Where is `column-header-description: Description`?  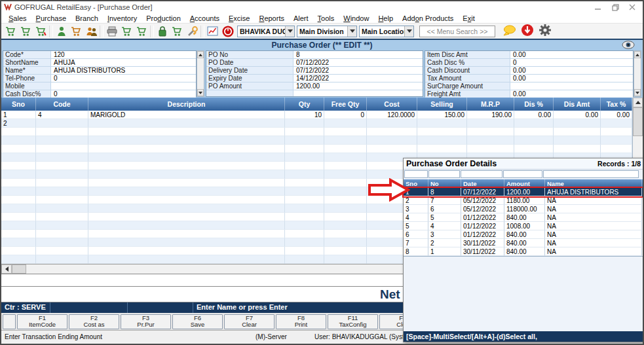
column-header-description: Description is located at coordinates (187, 104).